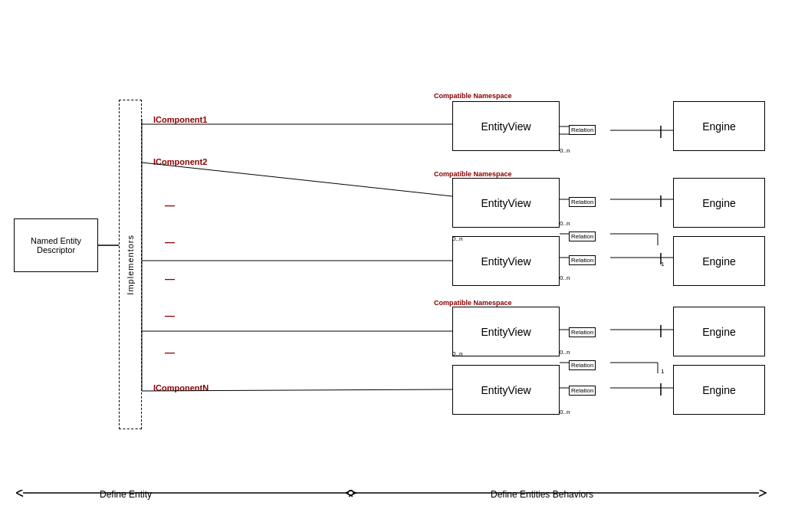 The height and width of the screenshot is (532, 785). Describe the element at coordinates (564, 150) in the screenshot. I see `annot-1: 0..n` at that location.